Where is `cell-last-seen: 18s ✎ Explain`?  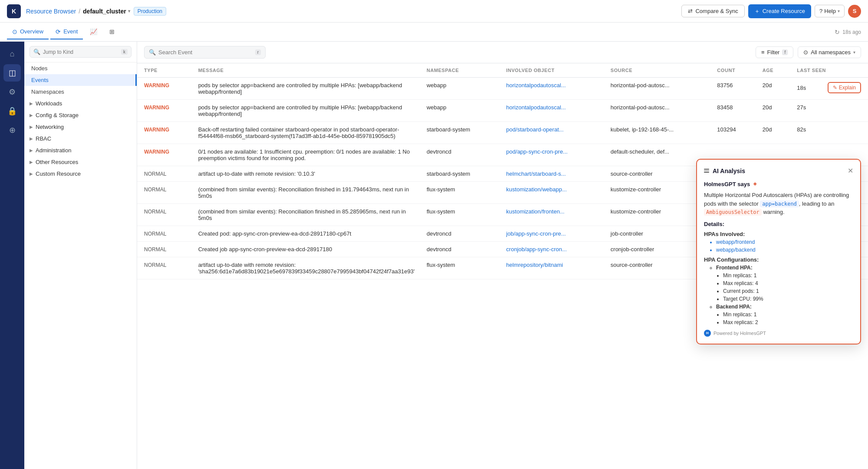 cell-last-seen: 18s ✎ Explain is located at coordinates (829, 88).